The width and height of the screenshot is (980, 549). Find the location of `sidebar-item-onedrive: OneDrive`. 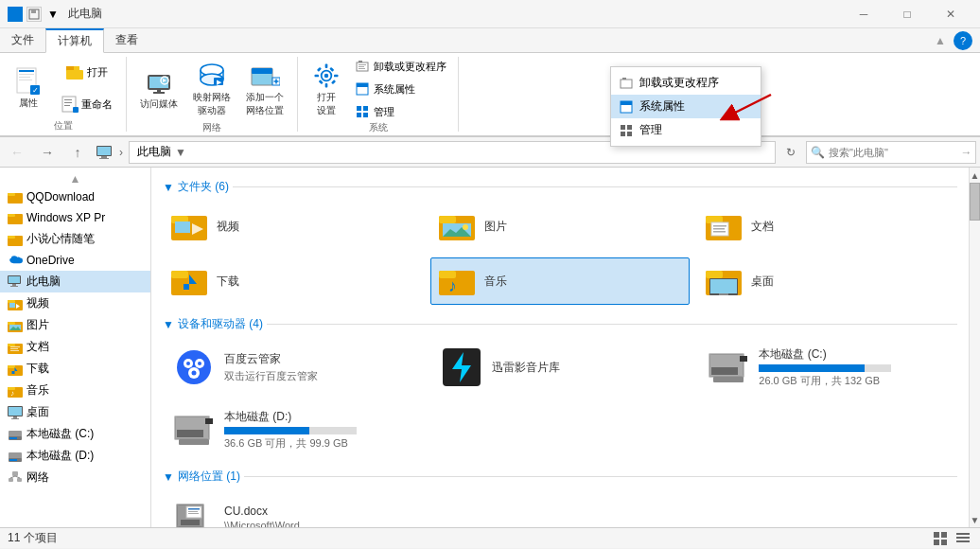

sidebar-item-onedrive: OneDrive is located at coordinates (76, 260).